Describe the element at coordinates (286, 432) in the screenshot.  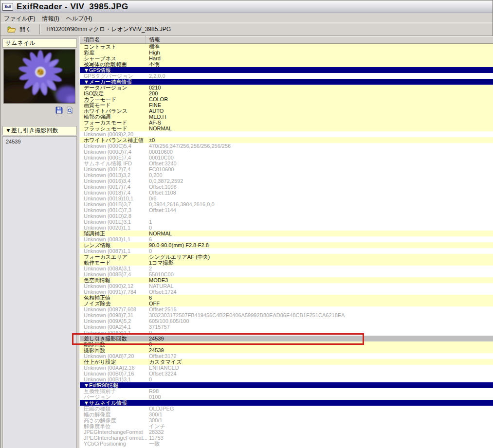
I see `table-row: JPEGInterchangeFormat28332` at that location.